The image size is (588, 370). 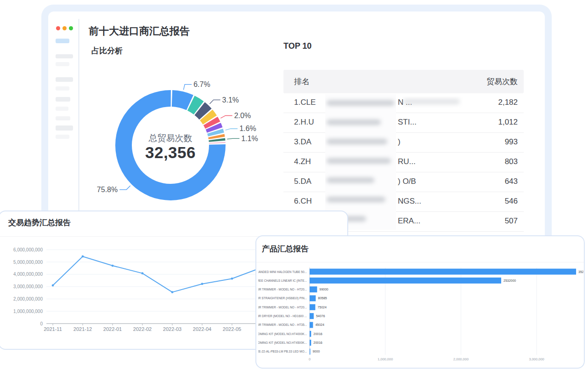 I want to click on bar-category-label: HAIR DRYER (MODEL NO - HD1600 ..., so click(x=283, y=316).